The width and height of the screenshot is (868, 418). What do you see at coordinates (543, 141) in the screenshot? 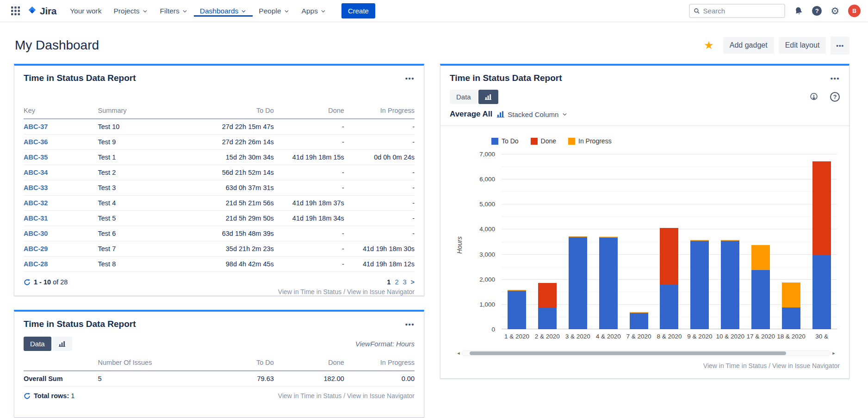
I see `legend-item-done: Done` at bounding box center [543, 141].